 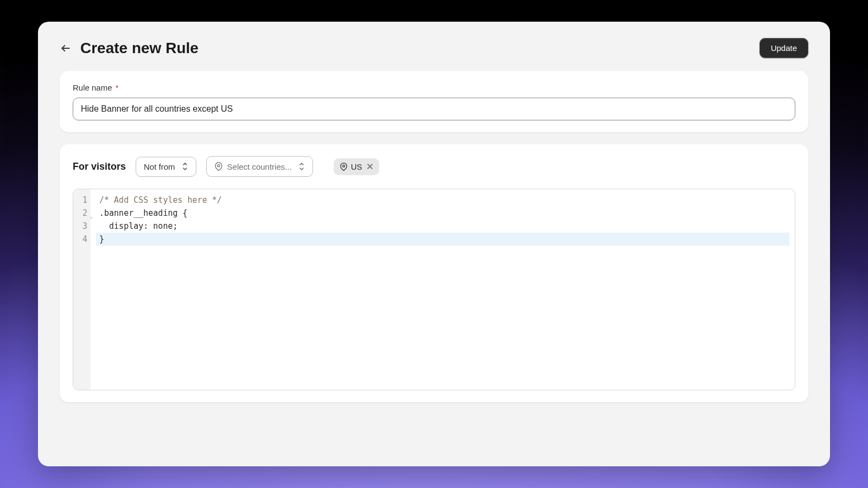 I want to click on header-left: Create new Rule, so click(x=129, y=48).